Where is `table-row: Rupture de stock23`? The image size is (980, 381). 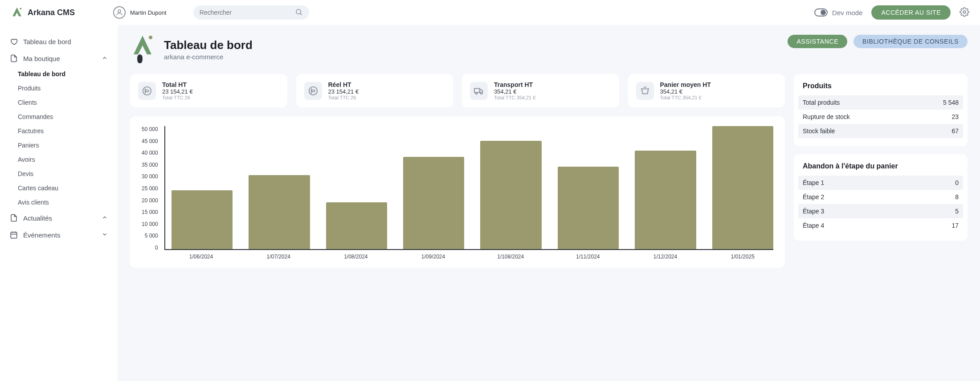 table-row: Rupture de stock23 is located at coordinates (881, 117).